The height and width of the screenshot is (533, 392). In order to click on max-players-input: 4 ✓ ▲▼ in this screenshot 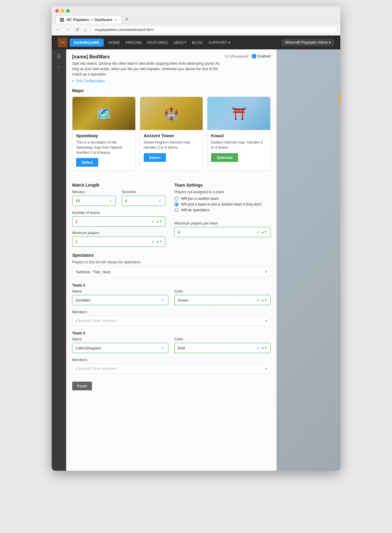, I will do `click(222, 232)`.